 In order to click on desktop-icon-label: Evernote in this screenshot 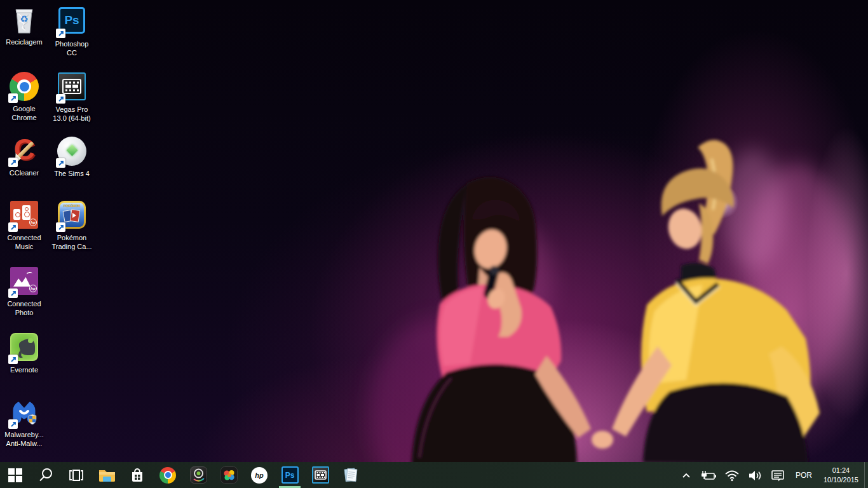, I will do `click(24, 370)`.